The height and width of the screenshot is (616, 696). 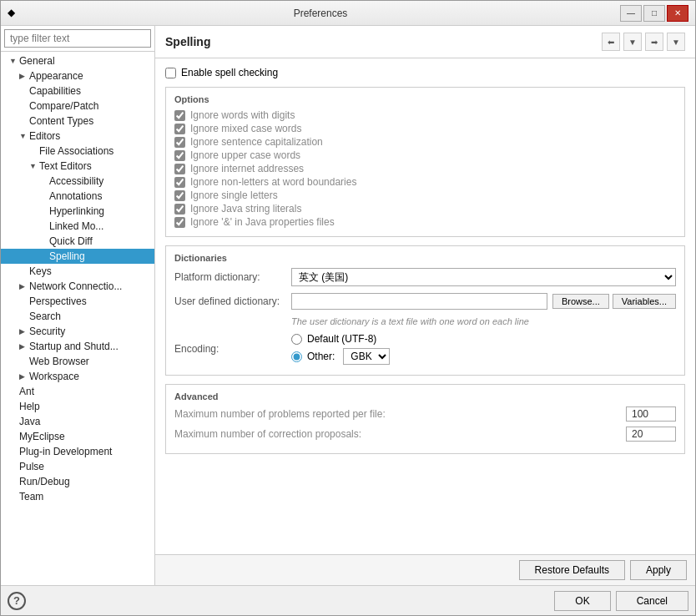 What do you see at coordinates (45, 136) in the screenshot?
I see `tree-label-editors: Editors` at bounding box center [45, 136].